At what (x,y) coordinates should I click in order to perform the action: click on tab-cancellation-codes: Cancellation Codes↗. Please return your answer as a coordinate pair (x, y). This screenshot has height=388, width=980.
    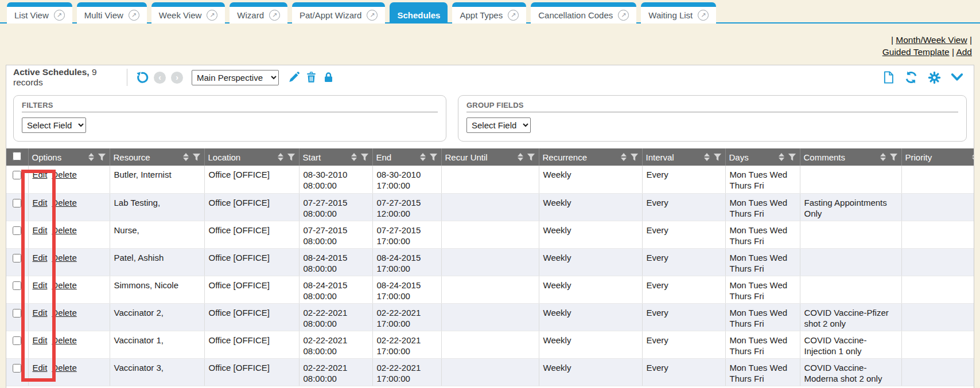
    Looking at the image, I should click on (584, 13).